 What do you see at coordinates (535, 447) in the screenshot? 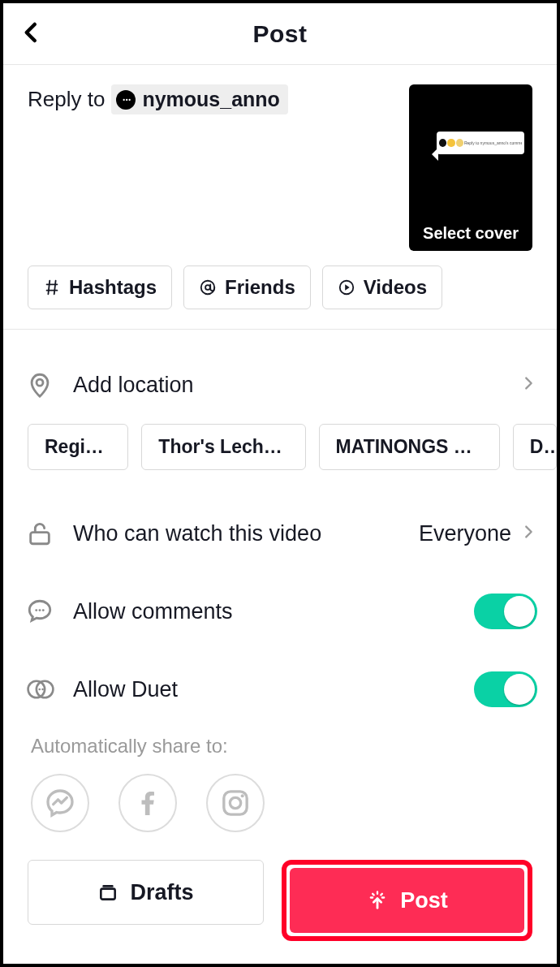
I see `location-chip: D` at bounding box center [535, 447].